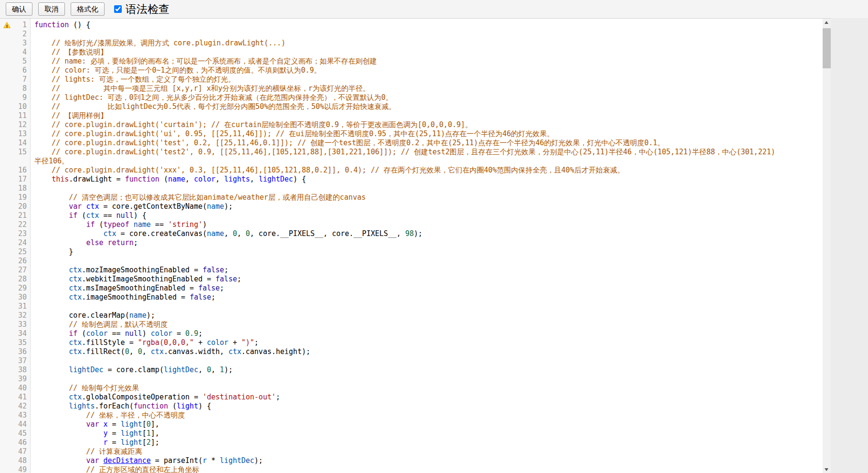 The width and height of the screenshot is (868, 473). I want to click on code-text: // 【调用样例】, so click(427, 116).